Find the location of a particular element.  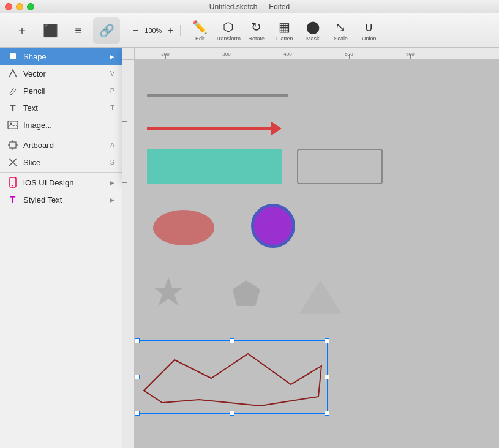

sidebar-item-ios: iOS UI Design ▶ is located at coordinates (61, 182).